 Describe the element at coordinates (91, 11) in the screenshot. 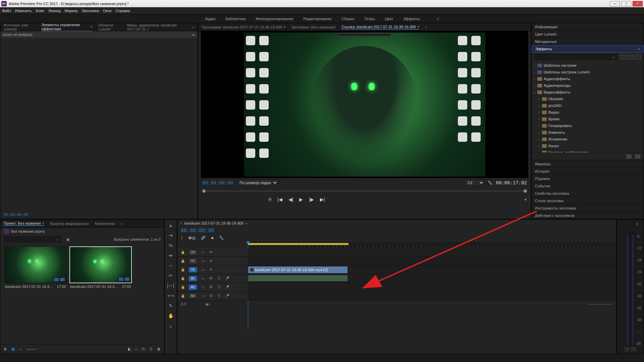

I see `menu-title: Заголовок` at that location.